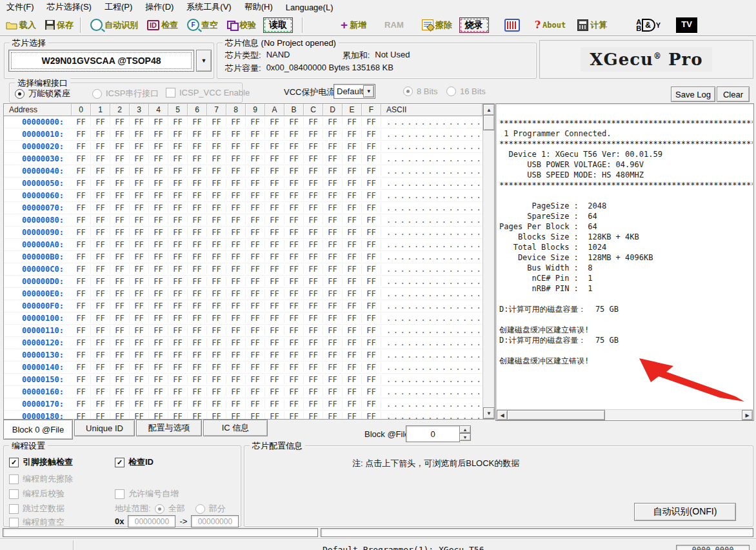  What do you see at coordinates (21, 7) in the screenshot?
I see `menu-item: 文件(F)` at bounding box center [21, 7].